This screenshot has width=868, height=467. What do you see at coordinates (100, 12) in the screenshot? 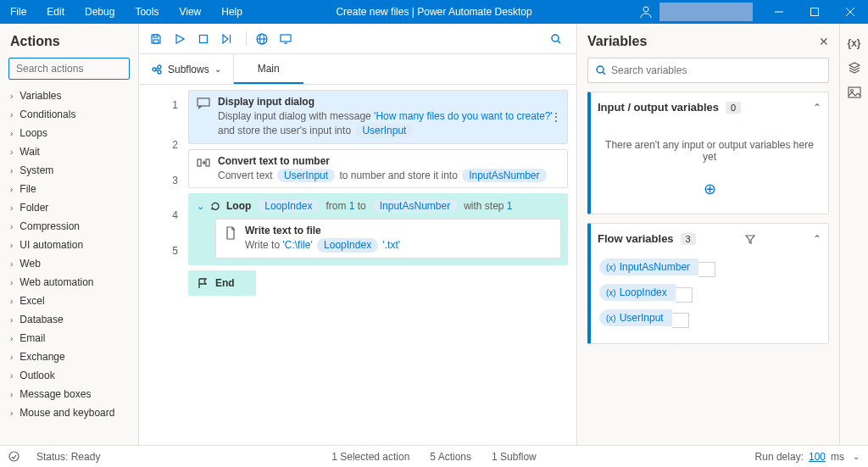
I see `menu-debug: Debug` at bounding box center [100, 12].